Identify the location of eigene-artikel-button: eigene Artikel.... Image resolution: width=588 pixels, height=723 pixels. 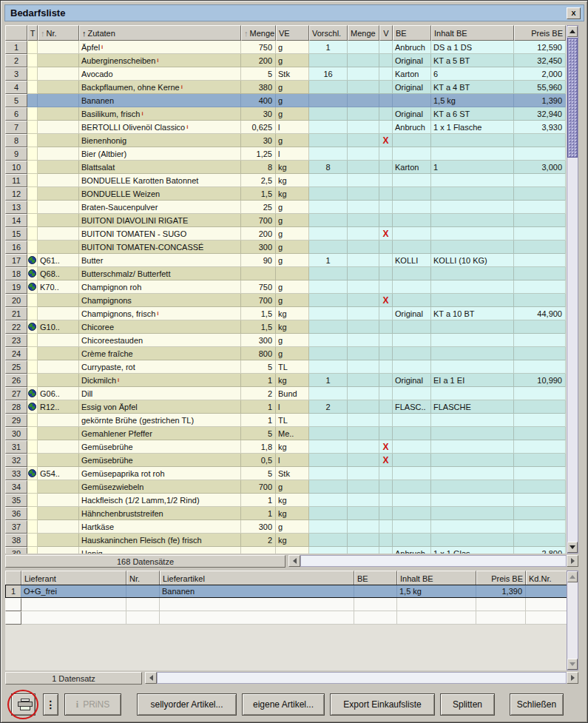
(283, 704).